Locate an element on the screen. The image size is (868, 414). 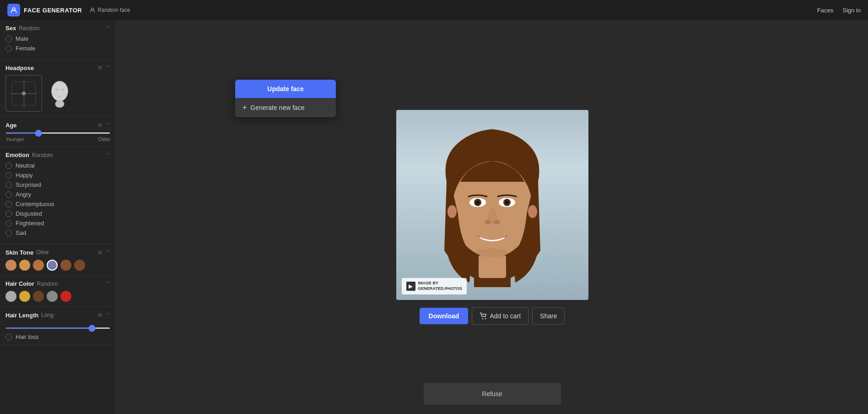
emotion-angry-radio is located at coordinates (9, 195).